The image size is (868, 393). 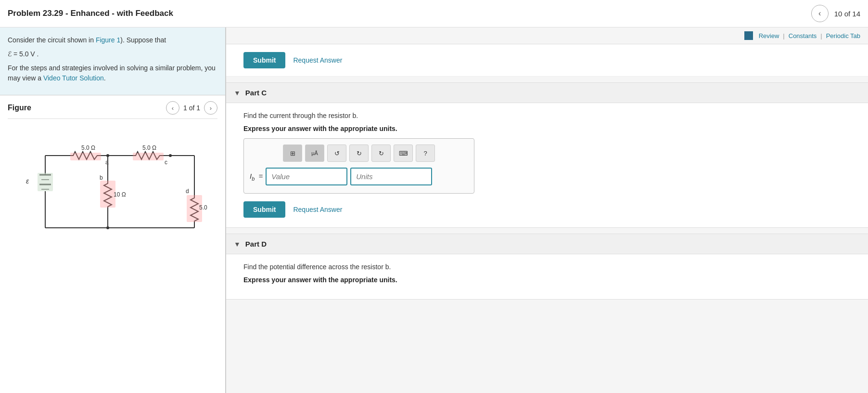 I want to click on figure-prev-btn: ‹, so click(x=173, y=108).